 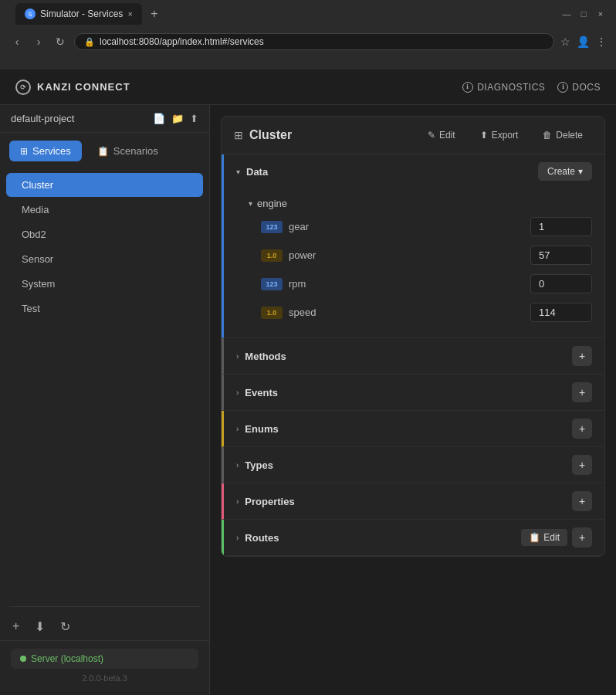 I want to click on account-icon: 👤, so click(x=584, y=42).